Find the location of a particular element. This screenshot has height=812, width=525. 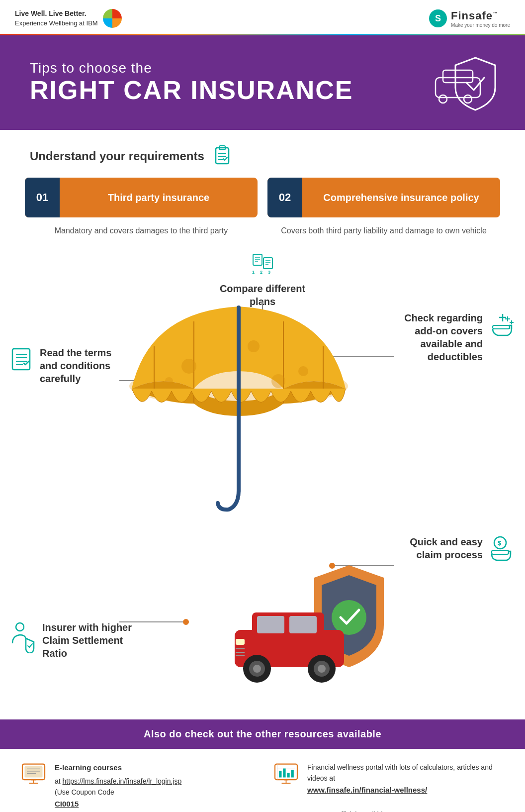

card-title-2: Comprehensive insurance policy is located at coordinates (401, 198).